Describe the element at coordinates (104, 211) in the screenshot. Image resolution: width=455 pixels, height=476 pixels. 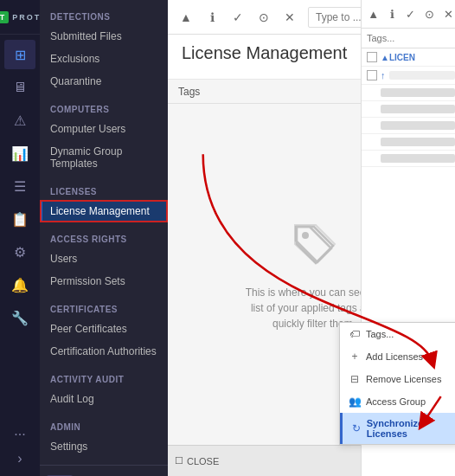
I see `sidebar-item-license-management: License Management` at that location.